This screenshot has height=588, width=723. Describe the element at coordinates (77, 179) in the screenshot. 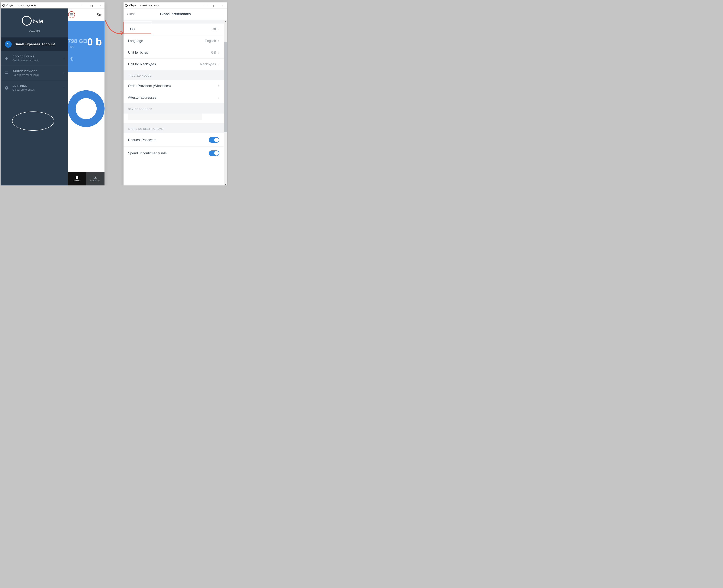

I see `tab-home: HOME` at that location.